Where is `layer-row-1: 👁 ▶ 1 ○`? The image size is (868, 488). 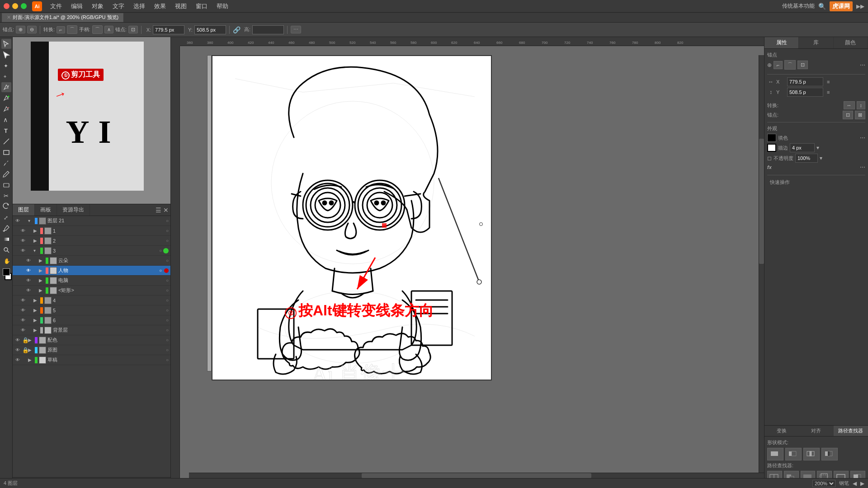 layer-row-1: 👁 ▶ 1 ○ is located at coordinates (91, 231).